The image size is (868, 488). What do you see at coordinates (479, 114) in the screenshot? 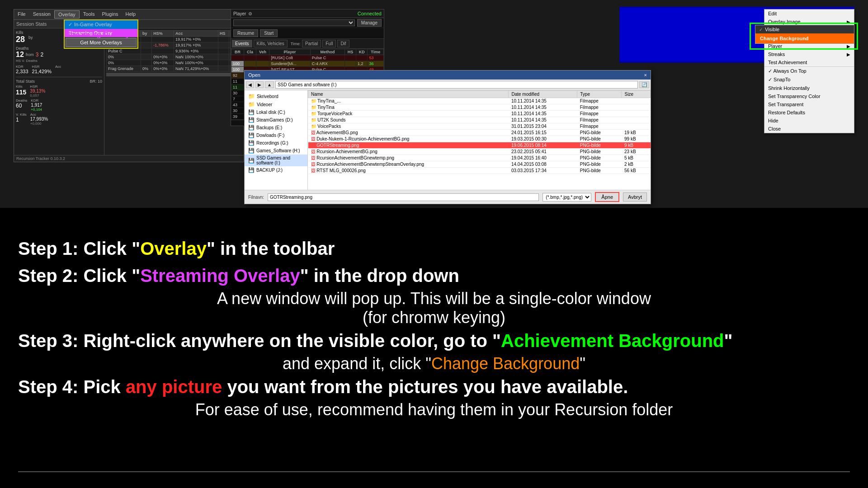
I see `table-row: 📁 TorqueVoicePack 10.11.2014 14:35 Filma…` at bounding box center [479, 114].